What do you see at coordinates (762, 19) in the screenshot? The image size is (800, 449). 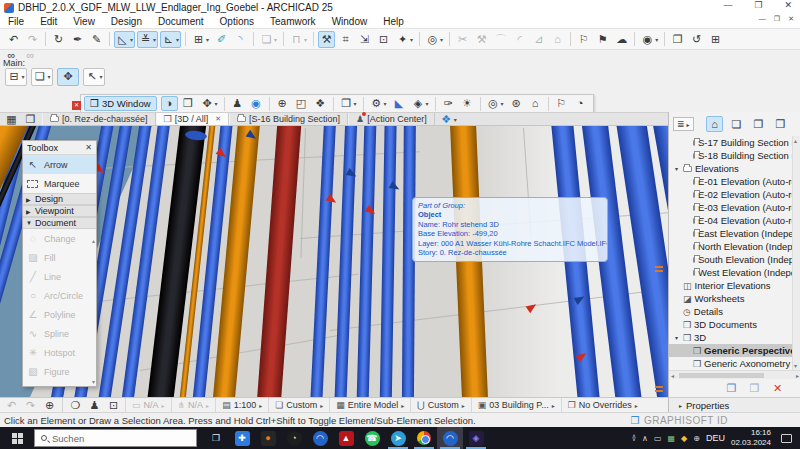 I see `child-minimize-button: —` at bounding box center [762, 19].